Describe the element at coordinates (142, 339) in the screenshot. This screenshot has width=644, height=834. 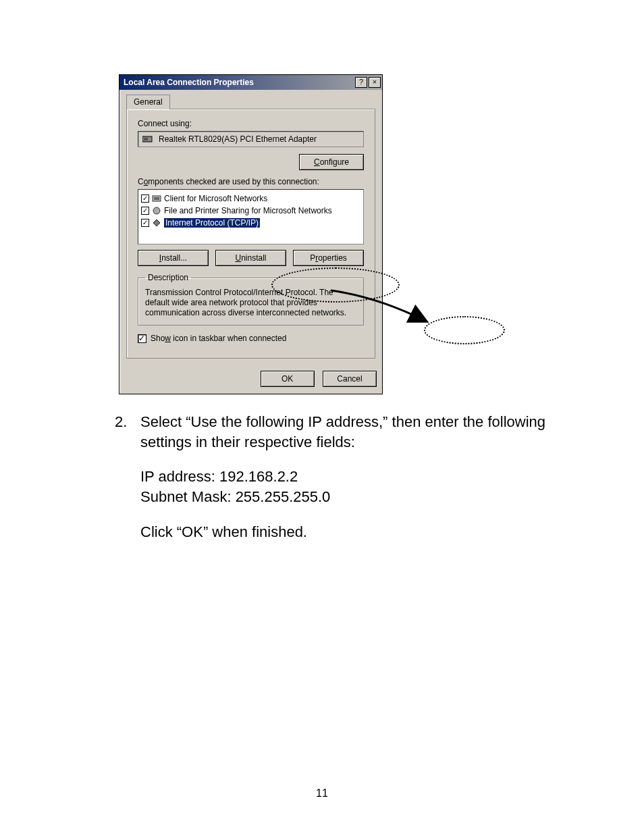
I see `show-icon-checkbox` at that location.